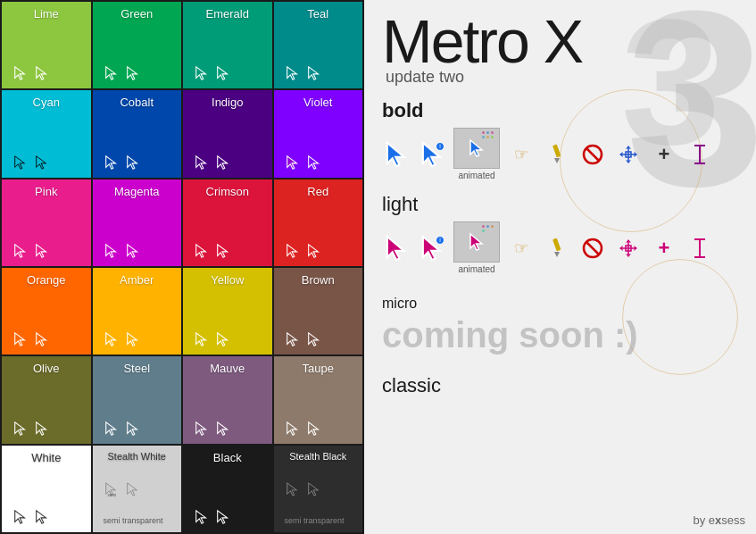 Image resolution: width=756 pixels, height=534 pixels. What do you see at coordinates (46, 134) in the screenshot?
I see `tile-cyan: Cyan` at bounding box center [46, 134].